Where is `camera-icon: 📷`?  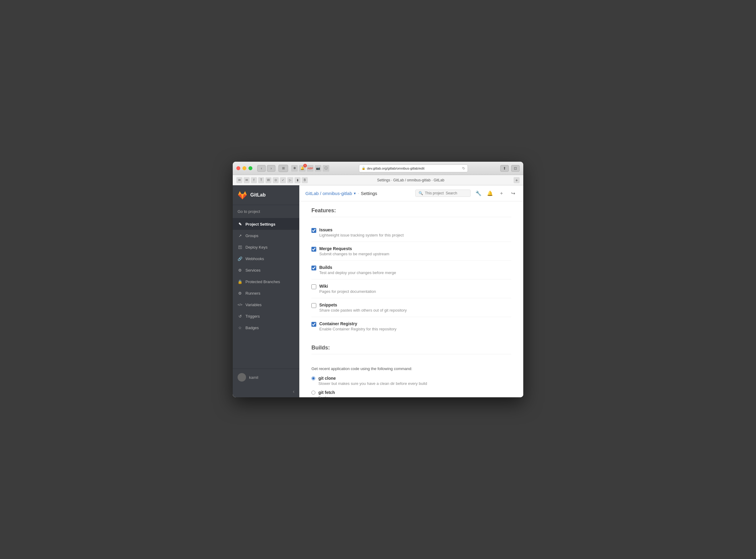
camera-icon: 📷 is located at coordinates (318, 169).